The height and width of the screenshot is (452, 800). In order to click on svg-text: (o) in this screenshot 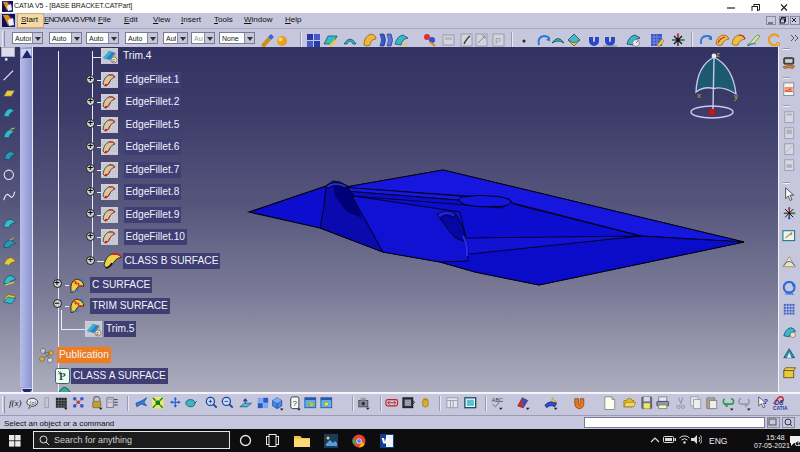, I will do `click(34, 403)`.